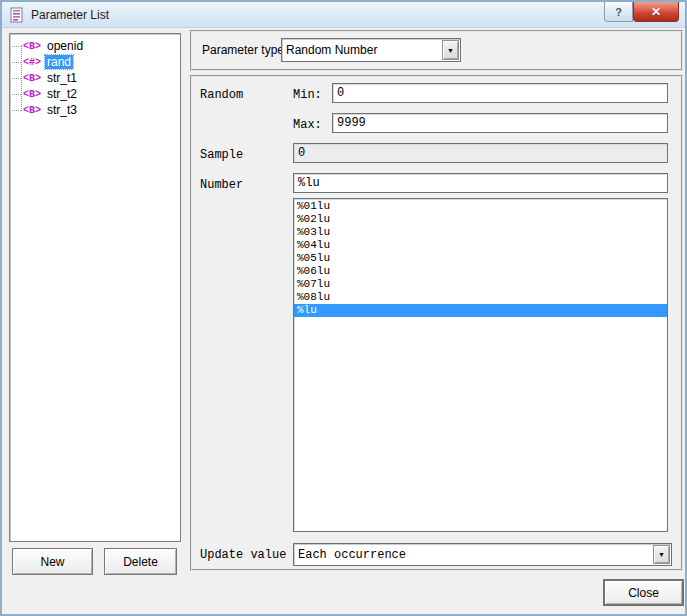 The height and width of the screenshot is (616, 687). What do you see at coordinates (140, 562) in the screenshot?
I see `delete-button: Delete` at bounding box center [140, 562].